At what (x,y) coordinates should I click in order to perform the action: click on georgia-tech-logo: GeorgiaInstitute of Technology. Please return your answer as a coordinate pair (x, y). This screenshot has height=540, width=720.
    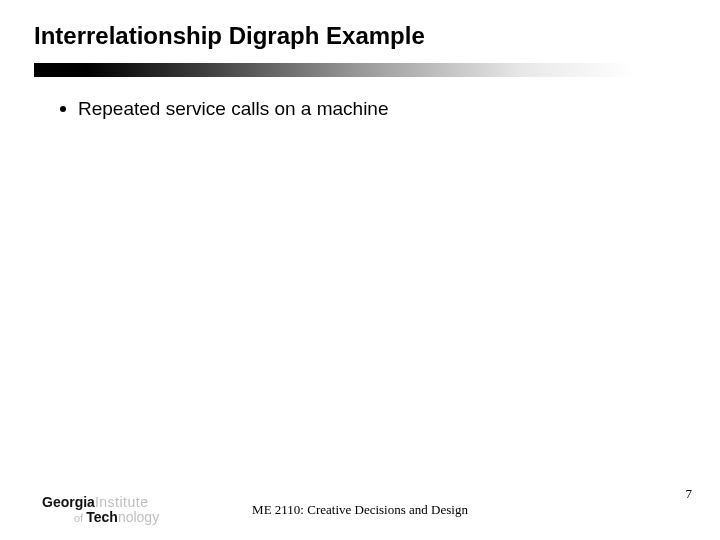
    Looking at the image, I should click on (117, 510).